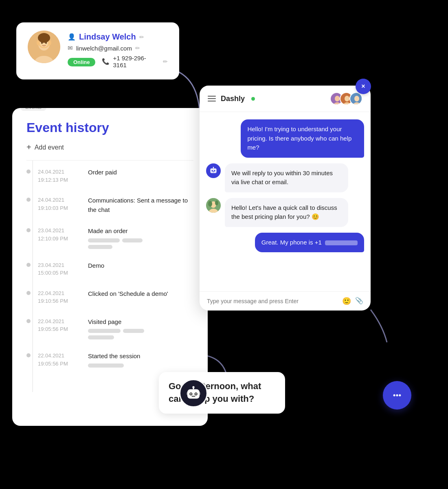 Image resolution: width=448 pixels, height=489 pixels. I want to click on message-received-bot: We will reply to you within 30 minutes v…, so click(287, 178).